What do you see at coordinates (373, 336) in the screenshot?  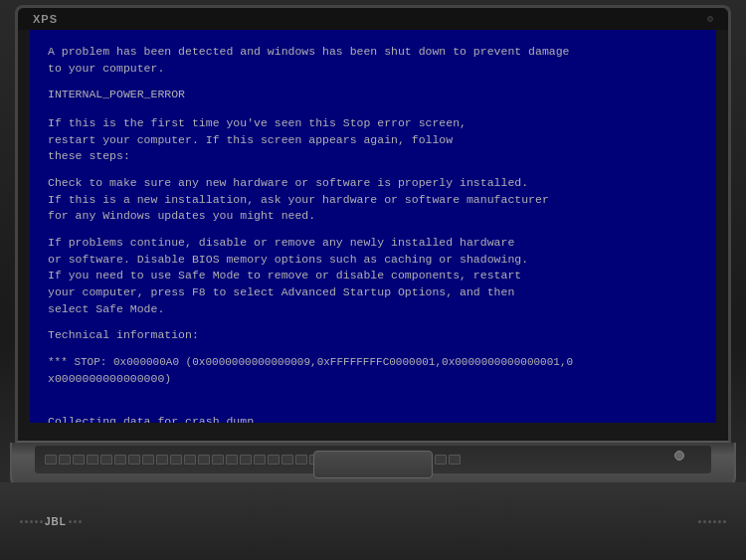 I see `bsod-tech-header: Technical information:` at bounding box center [373, 336].